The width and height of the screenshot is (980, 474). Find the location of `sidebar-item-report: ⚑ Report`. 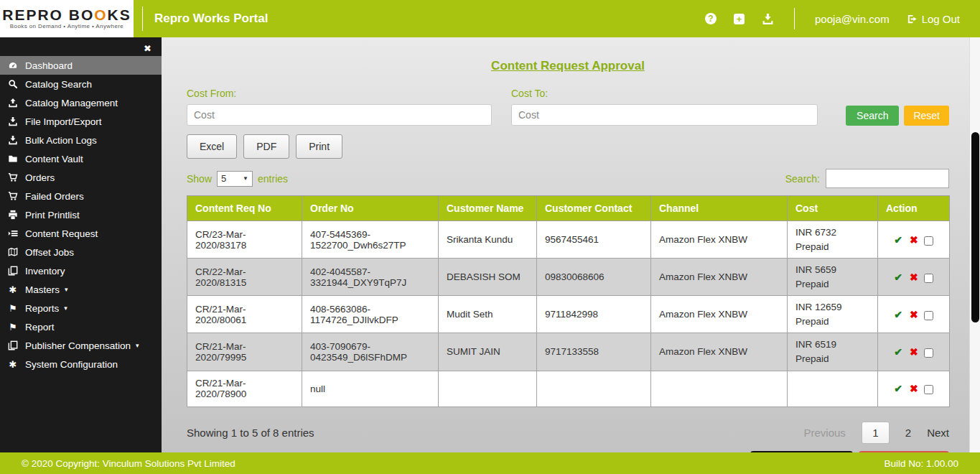

sidebar-item-report: ⚑ Report is located at coordinates (80, 327).